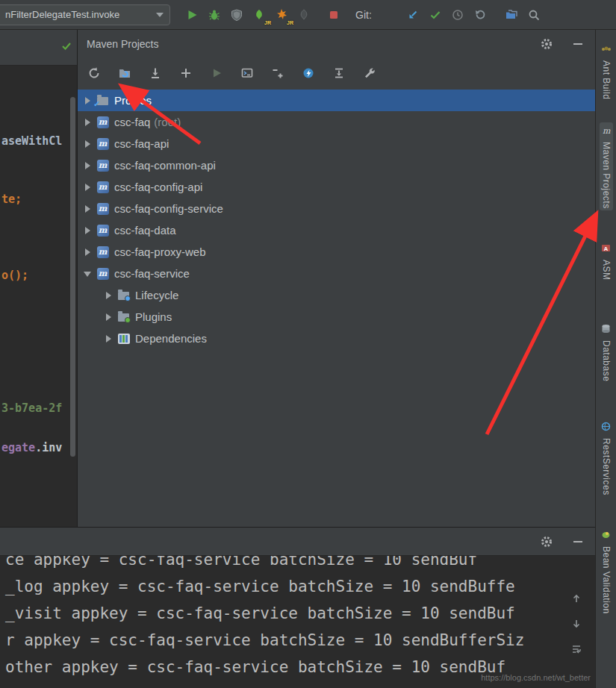  What do you see at coordinates (155, 73) in the screenshot?
I see `download-icon` at bounding box center [155, 73].